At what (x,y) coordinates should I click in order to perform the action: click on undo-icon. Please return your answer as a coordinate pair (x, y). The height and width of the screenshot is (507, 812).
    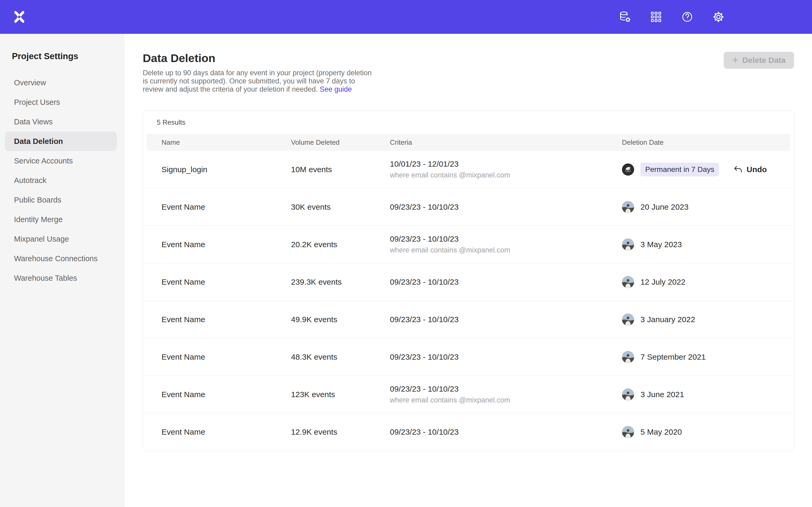
    Looking at the image, I should click on (738, 170).